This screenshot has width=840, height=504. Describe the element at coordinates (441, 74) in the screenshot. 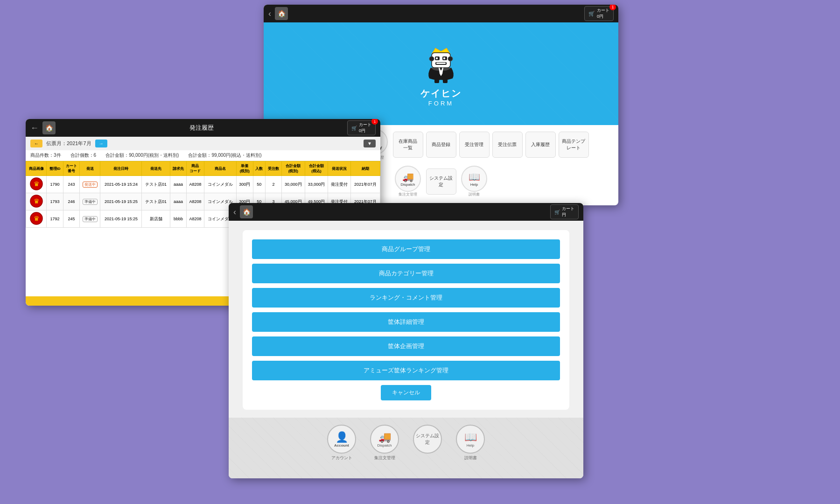

I see `hero-area: ケイヒン FORM` at that location.